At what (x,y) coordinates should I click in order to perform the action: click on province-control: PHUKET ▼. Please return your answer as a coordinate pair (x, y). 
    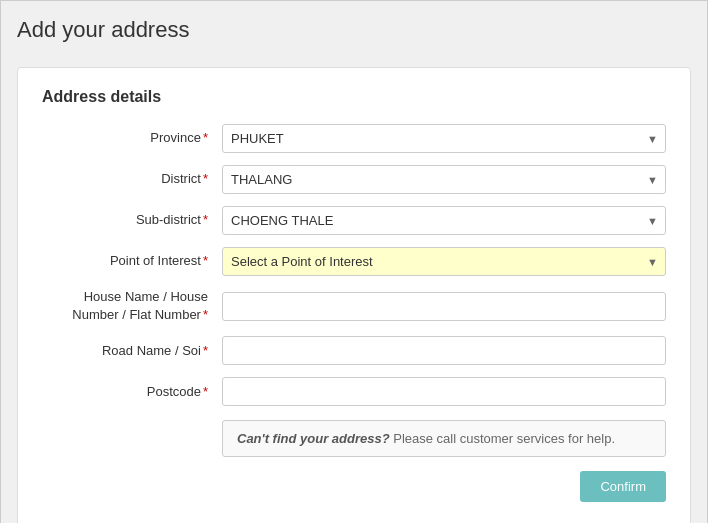
    Looking at the image, I should click on (444, 138).